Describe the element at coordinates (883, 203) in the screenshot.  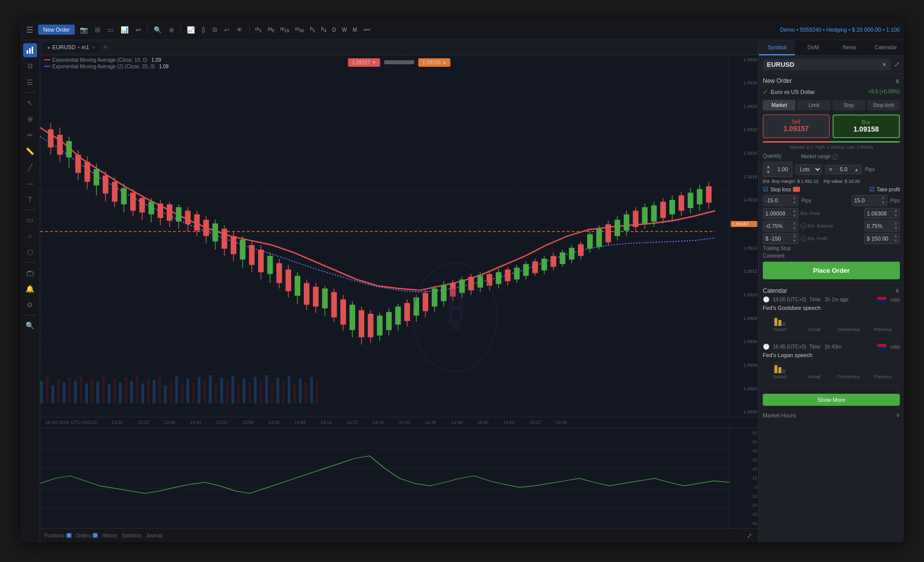
I see `tp-down-btn: ▼` at that location.